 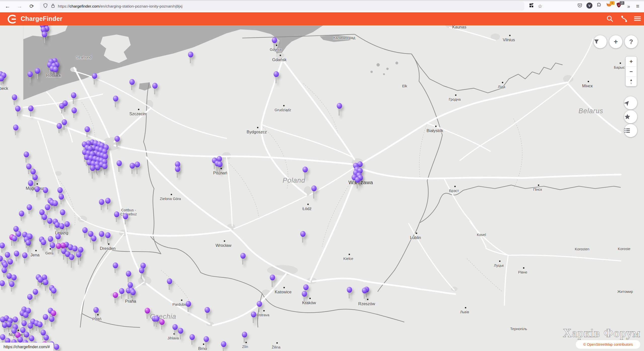 What do you see at coordinates (619, 6) in the screenshot?
I see `ghostery-shield-extension-icon: ω 2` at bounding box center [619, 6].